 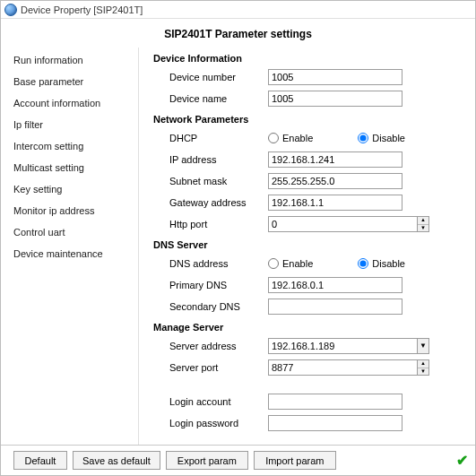 What do you see at coordinates (70, 103) in the screenshot?
I see `sidebar-item-account-information: Account information` at bounding box center [70, 103].